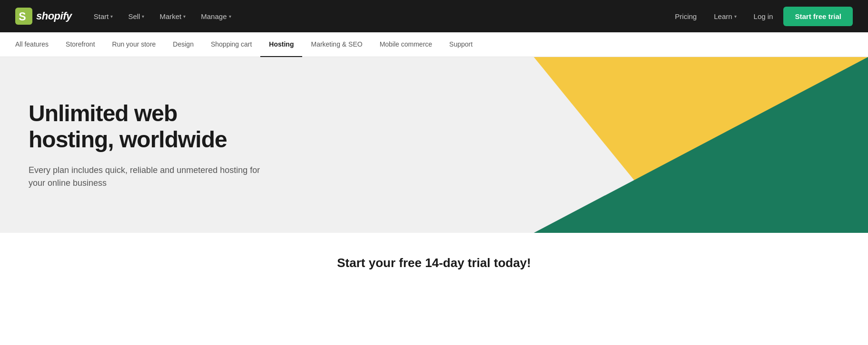  What do you see at coordinates (148, 126) in the screenshot?
I see `hero-title: Unlimited web hosting, worldwide` at bounding box center [148, 126].